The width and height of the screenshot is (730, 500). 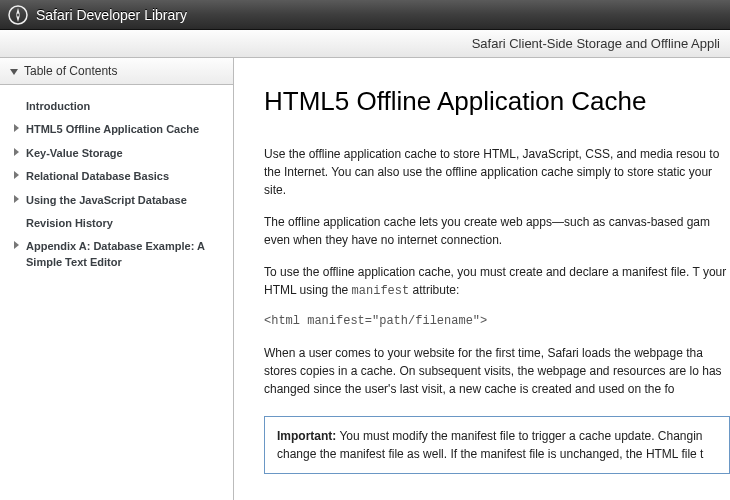 I want to click on page-title: HTML5 Offline Application Cache, so click(x=497, y=102).